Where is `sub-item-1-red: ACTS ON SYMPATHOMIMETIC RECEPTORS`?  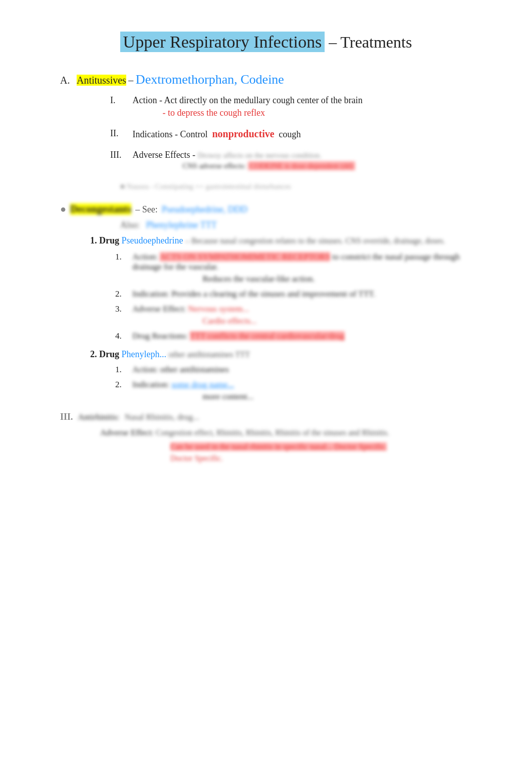 sub-item-1-red: ACTS ON SYMPATHOMIMETIC RECEPTORS is located at coordinates (245, 256).